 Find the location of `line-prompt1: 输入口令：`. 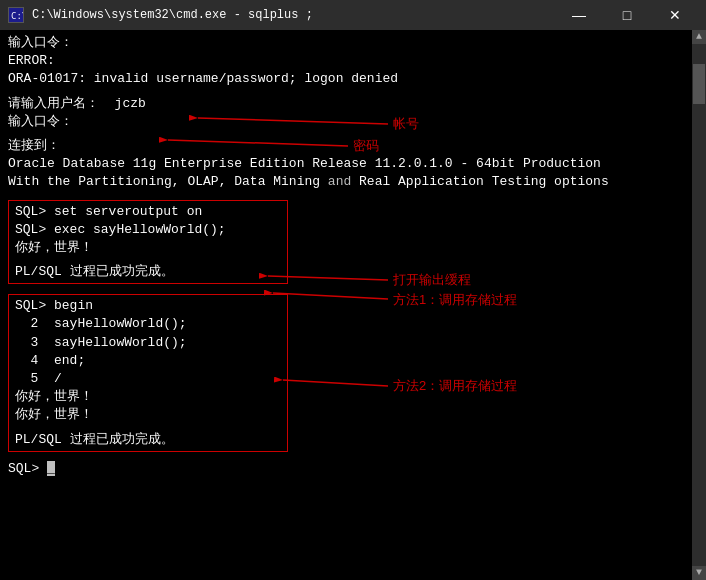

line-prompt1: 输入口令： is located at coordinates (346, 43).